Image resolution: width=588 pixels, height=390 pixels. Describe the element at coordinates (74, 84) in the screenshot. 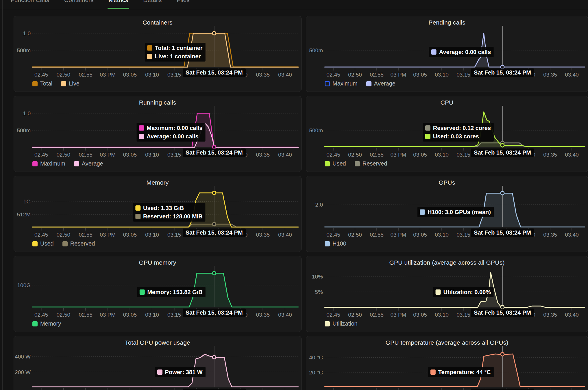

I see `legend-label: Live` at that location.